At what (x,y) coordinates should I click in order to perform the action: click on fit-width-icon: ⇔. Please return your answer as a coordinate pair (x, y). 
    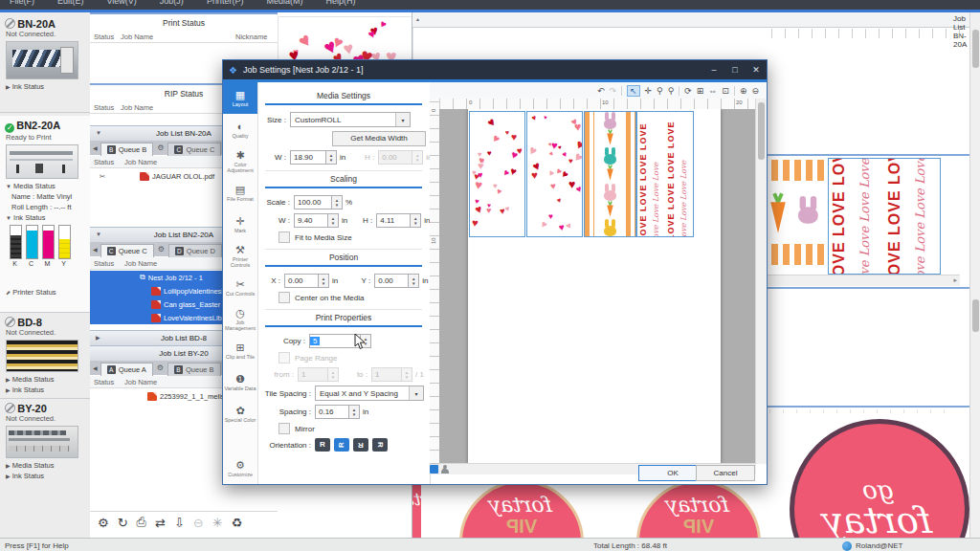
    Looking at the image, I should click on (712, 91).